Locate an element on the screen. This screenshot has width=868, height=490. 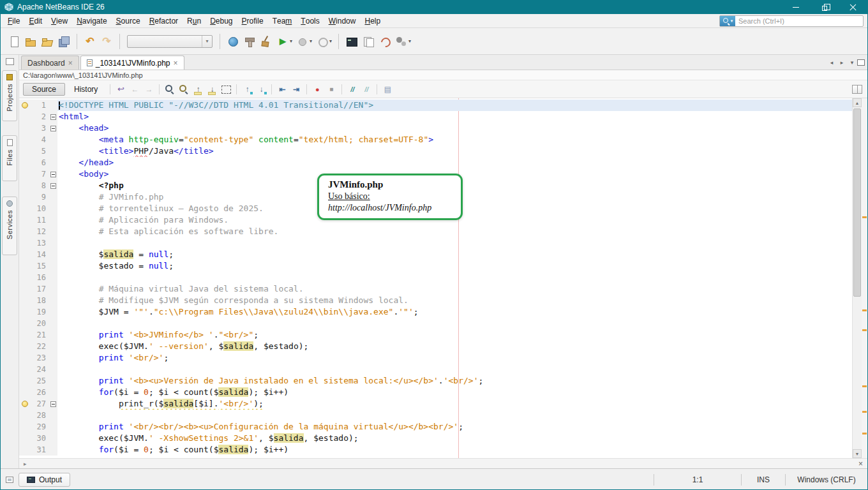
code-line: 24 is located at coordinates (435, 369).